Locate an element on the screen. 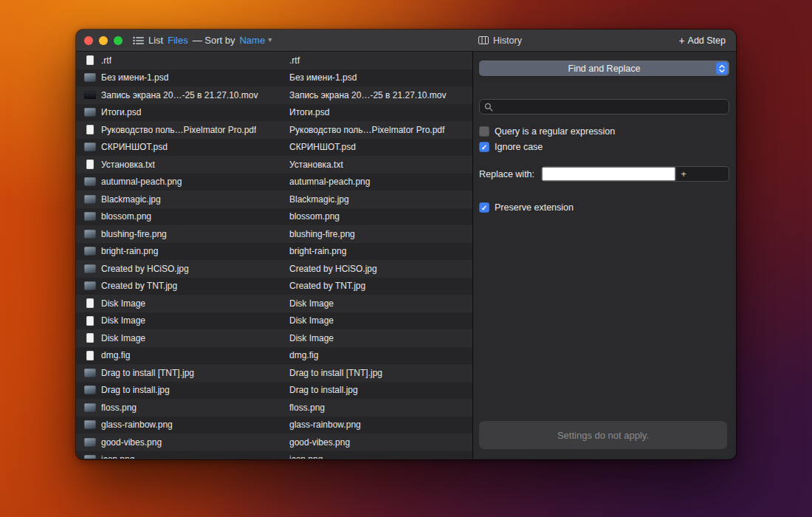 This screenshot has width=812, height=517. original-name-cell: good-vibes.png is located at coordinates (183, 442).